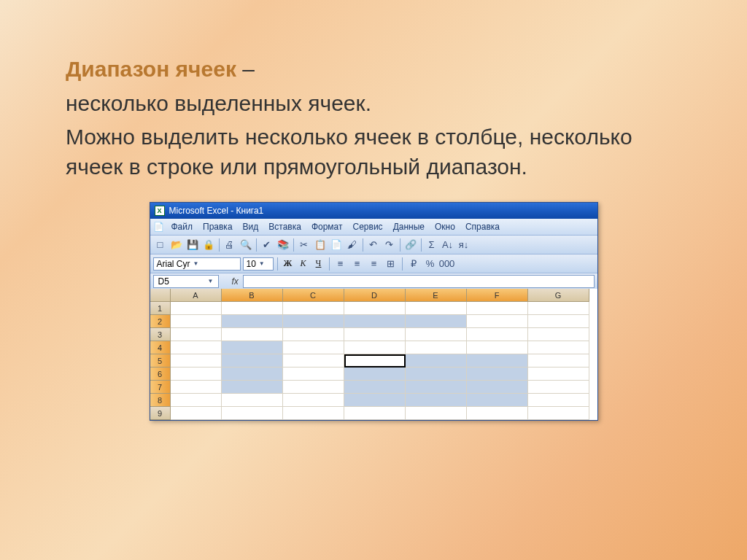 This screenshot has height=560, width=747. I want to click on cell-B2, so click(252, 322).